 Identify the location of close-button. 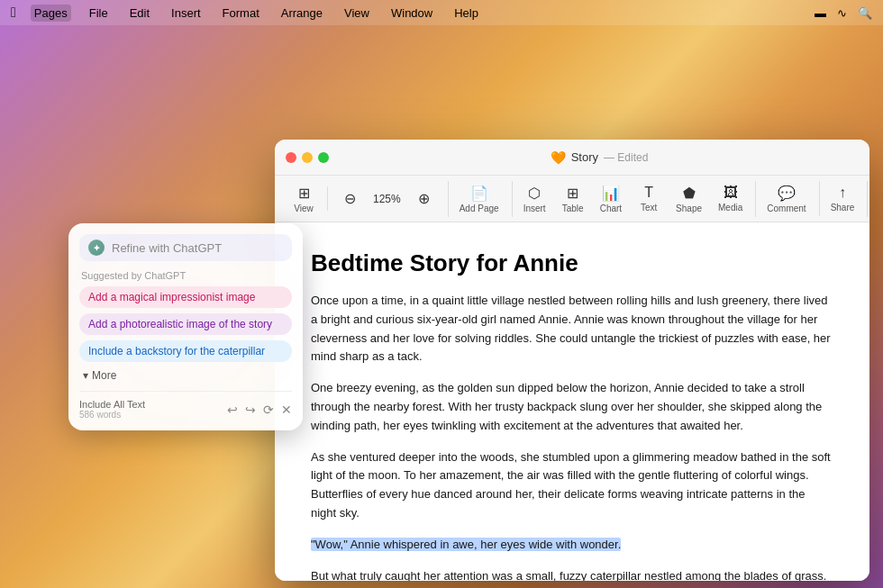
(291, 158).